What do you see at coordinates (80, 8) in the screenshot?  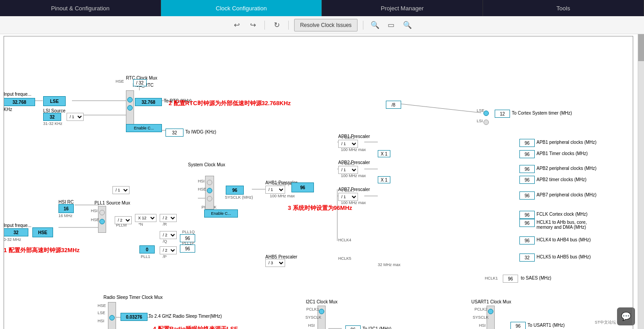 I see `nav-pinout: Pinout & Configuration` at bounding box center [80, 8].